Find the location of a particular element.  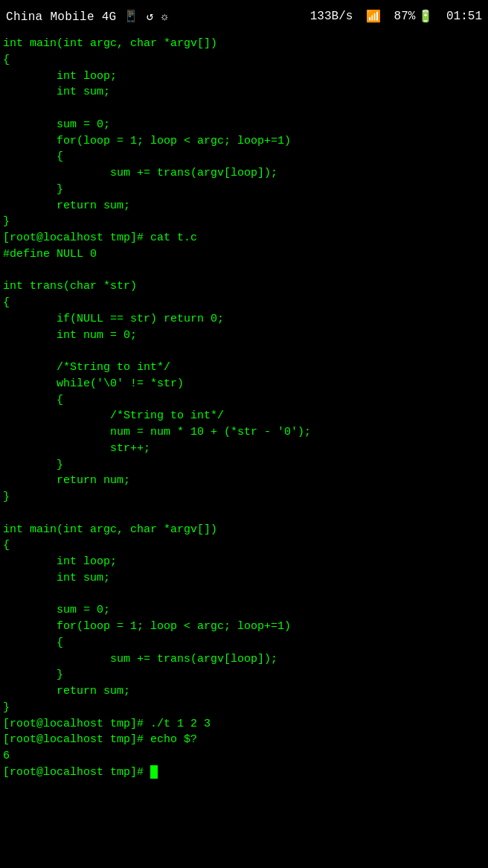

battery-level: 87% is located at coordinates (405, 16).